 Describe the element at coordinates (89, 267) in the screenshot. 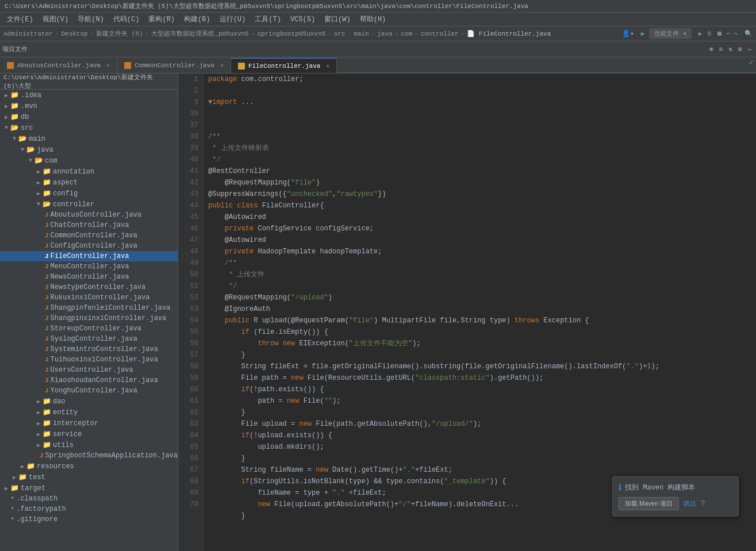

I see `tree-item-menu-java: J MenuController.java` at that location.